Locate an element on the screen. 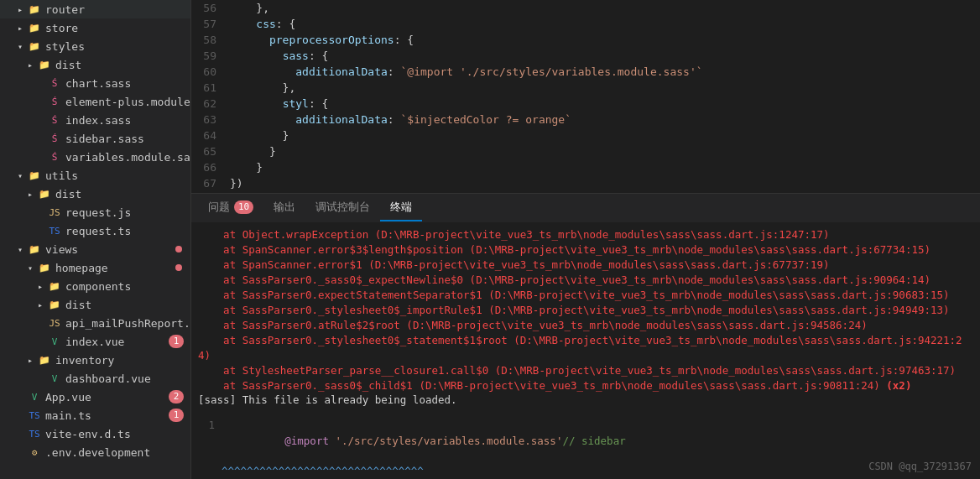  sidebar-item-label: request.ts is located at coordinates (98, 232).